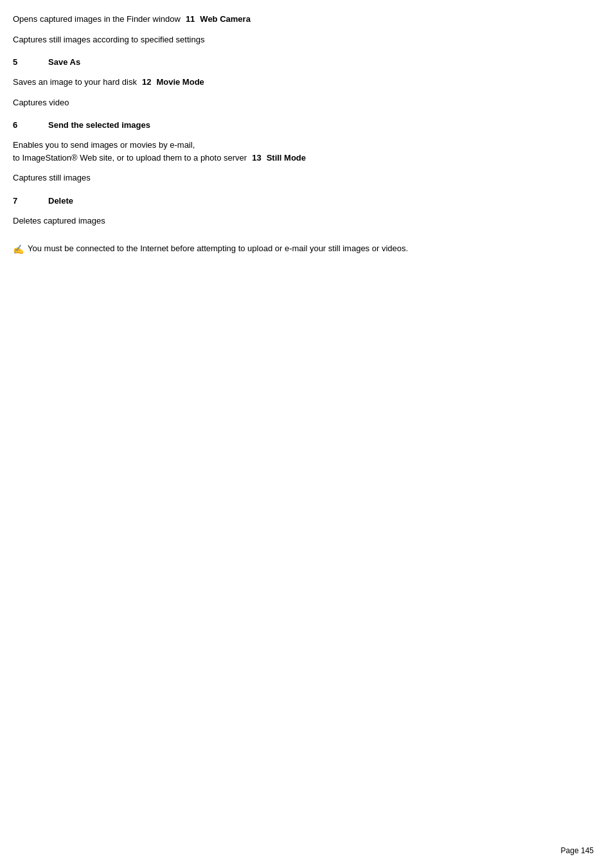  What do you see at coordinates (31, 200) in the screenshot?
I see `section-7-num: 7` at bounding box center [31, 200].